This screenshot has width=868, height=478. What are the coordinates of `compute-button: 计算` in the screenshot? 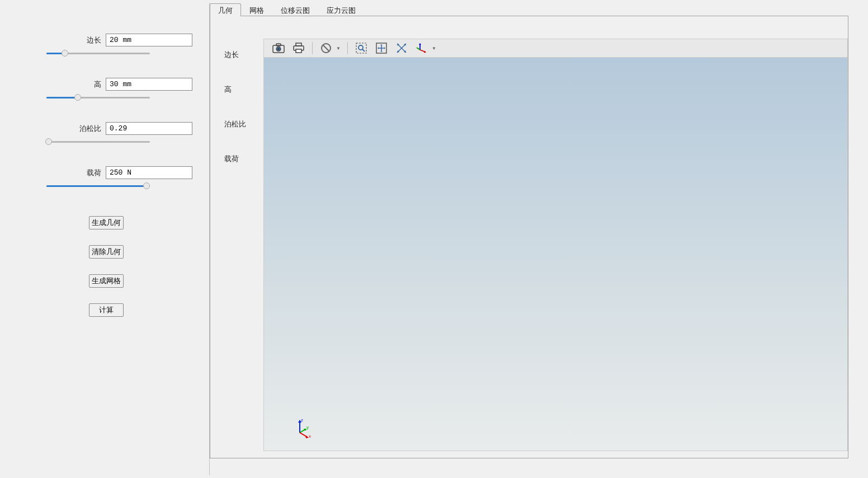 It's located at (106, 310).